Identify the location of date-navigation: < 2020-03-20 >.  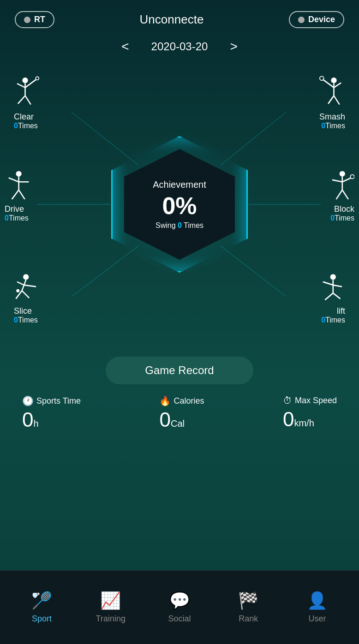
(180, 48).